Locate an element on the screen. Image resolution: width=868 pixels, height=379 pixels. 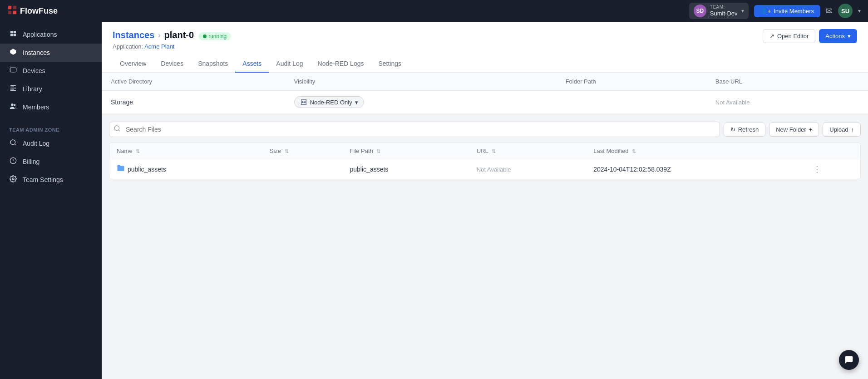
sidebar-applications-label: Applications is located at coordinates (40, 34).